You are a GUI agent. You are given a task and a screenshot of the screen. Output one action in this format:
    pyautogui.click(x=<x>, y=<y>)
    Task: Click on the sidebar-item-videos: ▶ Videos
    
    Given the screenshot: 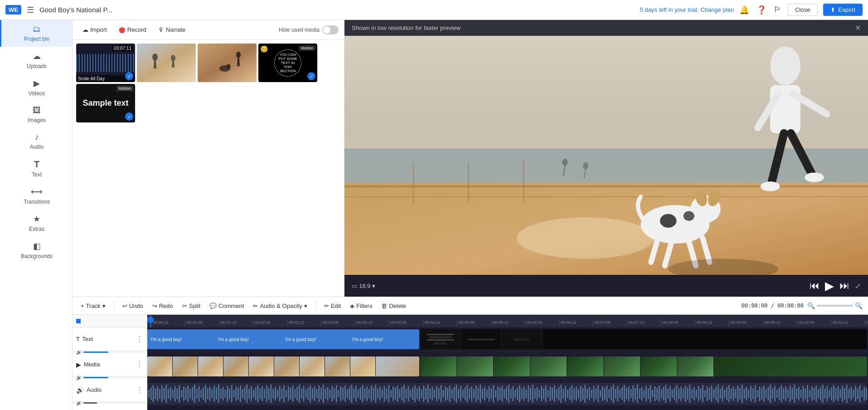 What is the action you would take?
    pyautogui.click(x=36, y=88)
    